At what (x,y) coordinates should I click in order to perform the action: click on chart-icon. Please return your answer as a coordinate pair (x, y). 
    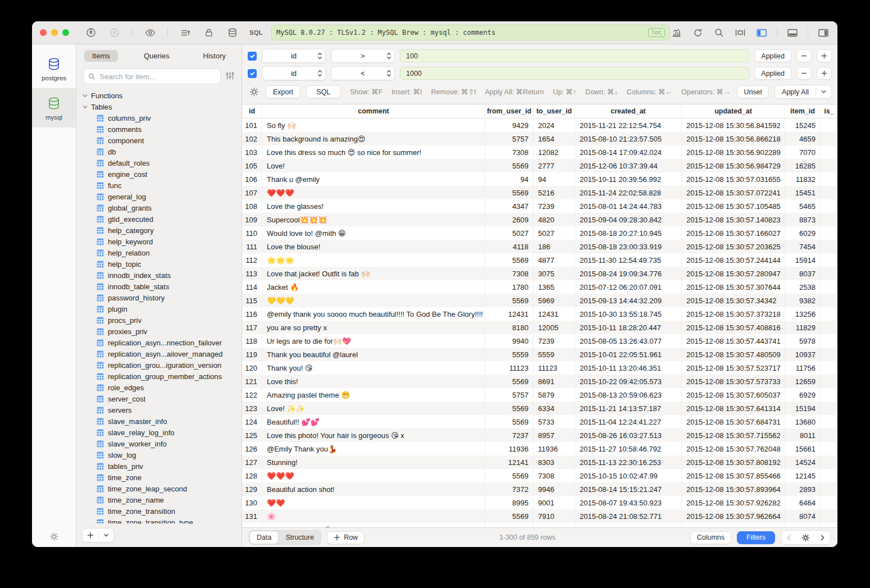
    Looking at the image, I should click on (676, 33).